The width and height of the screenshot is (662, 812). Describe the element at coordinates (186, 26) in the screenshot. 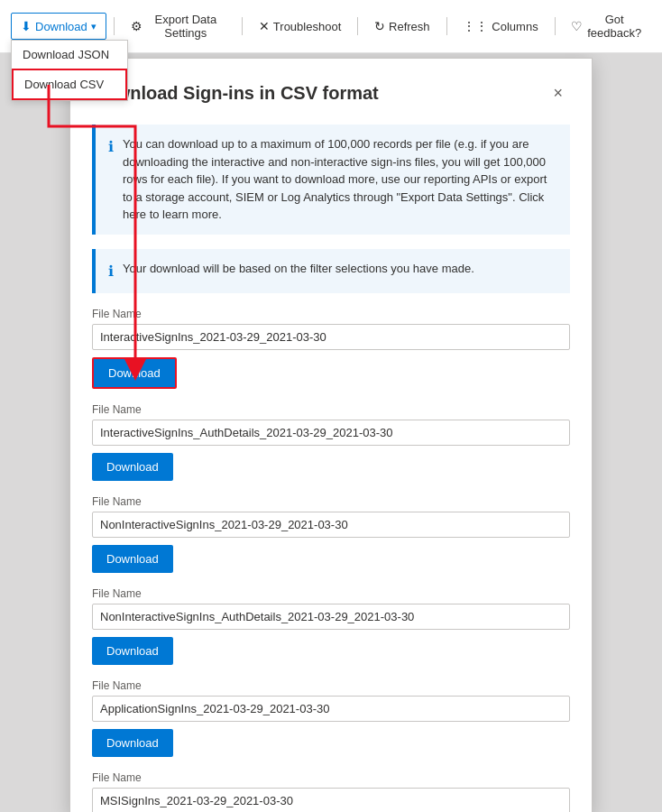

I see `export-settings-label: Export Data Settings` at that location.